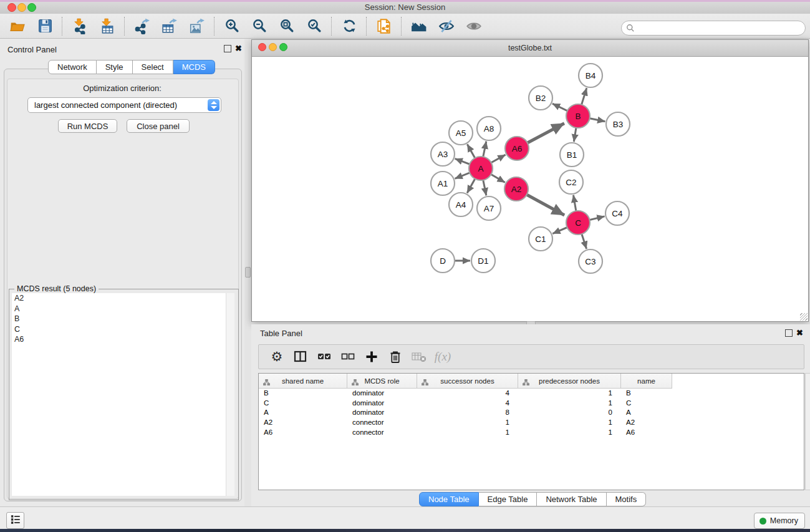 This screenshot has width=810, height=532. I want to click on table-cell: C, so click(303, 403).